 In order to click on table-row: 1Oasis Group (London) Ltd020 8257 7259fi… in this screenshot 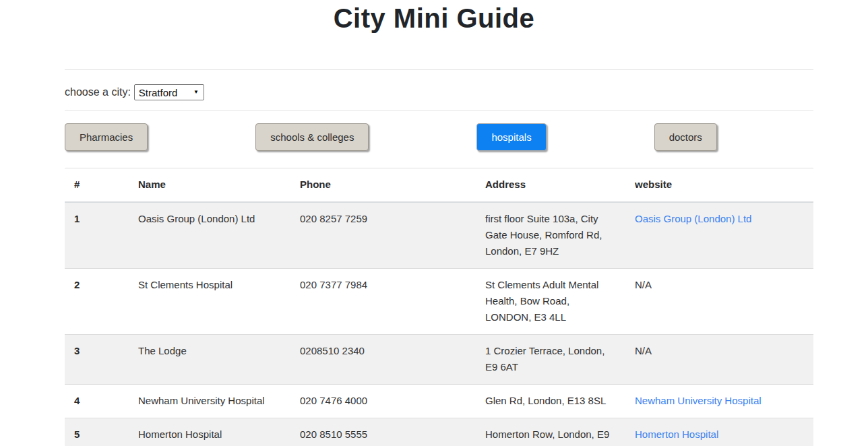, I will do `click(439, 236)`.